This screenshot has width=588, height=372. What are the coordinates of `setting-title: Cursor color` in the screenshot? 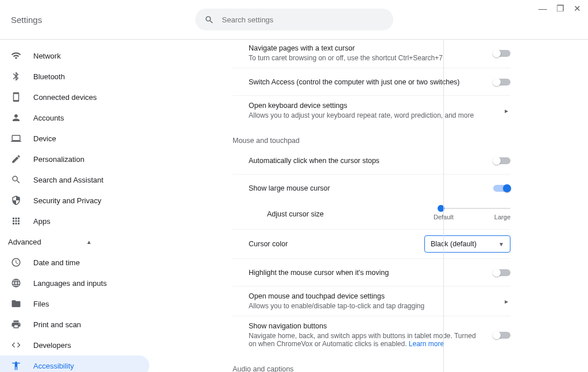 It's located at (332, 244).